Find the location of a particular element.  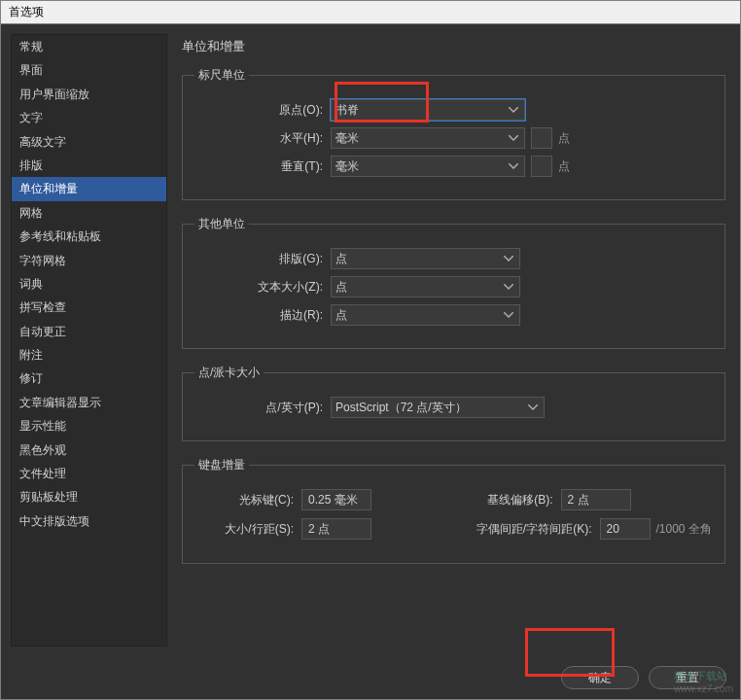

horizontal-select: 毫米 is located at coordinates (428, 138).